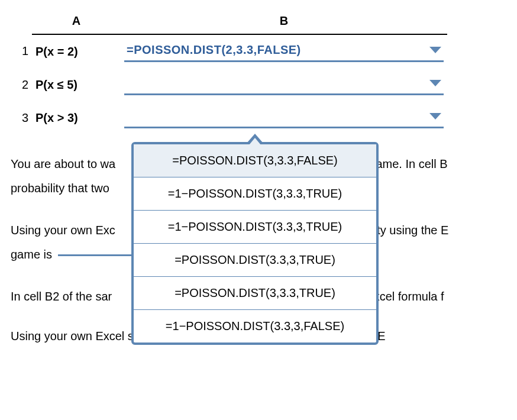 Image resolution: width=517 pixels, height=420 pixels. I want to click on formula-text: =POISSON.DIST(2,3.3,FALSE), so click(214, 50).